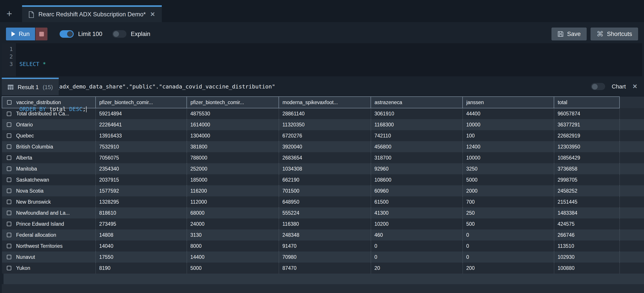  Describe the element at coordinates (323, 202) in the screenshot. I see `table-row: New Brunswick132829511200064895061500700…` at that location.